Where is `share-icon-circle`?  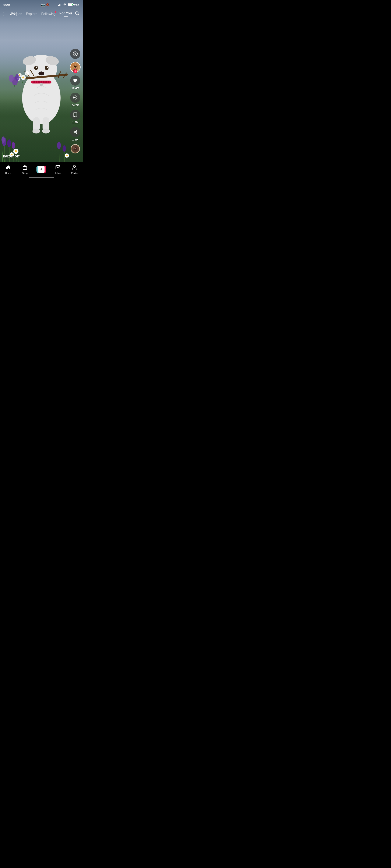 share-icon-circle is located at coordinates (75, 132).